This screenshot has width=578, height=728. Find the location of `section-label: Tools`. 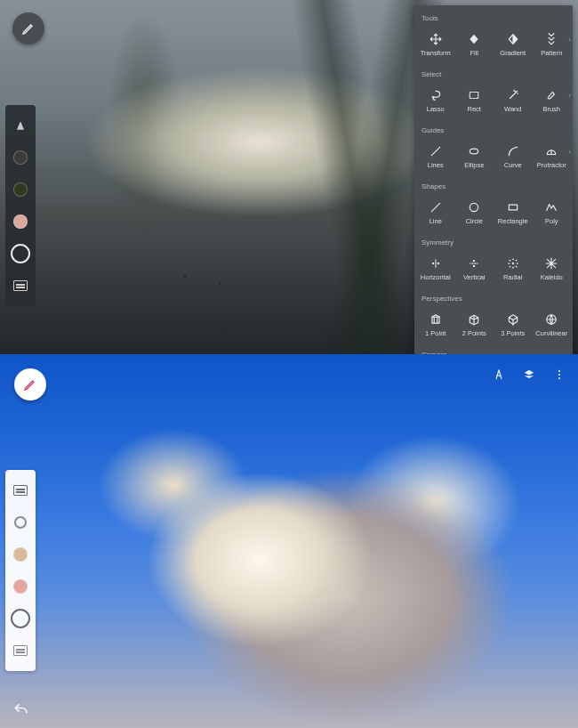

section-label: Tools is located at coordinates (494, 18).